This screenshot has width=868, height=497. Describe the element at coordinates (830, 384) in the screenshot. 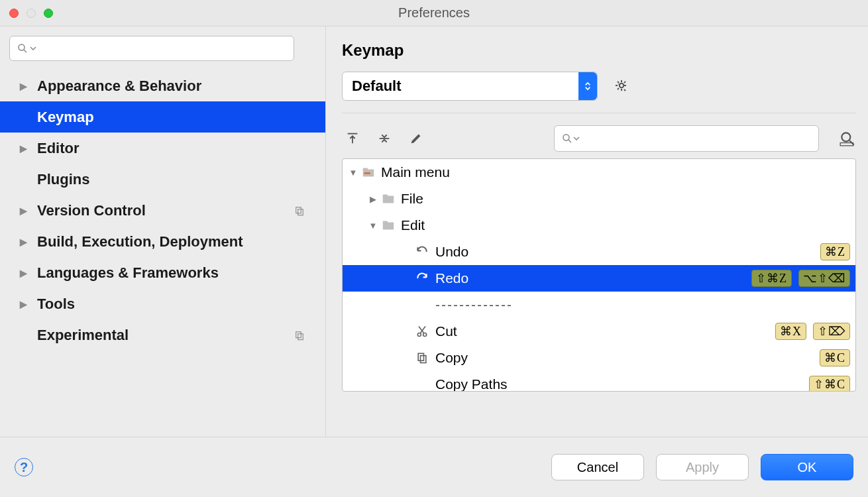

I see `shortcut-badge: ⇧⌘C` at that location.